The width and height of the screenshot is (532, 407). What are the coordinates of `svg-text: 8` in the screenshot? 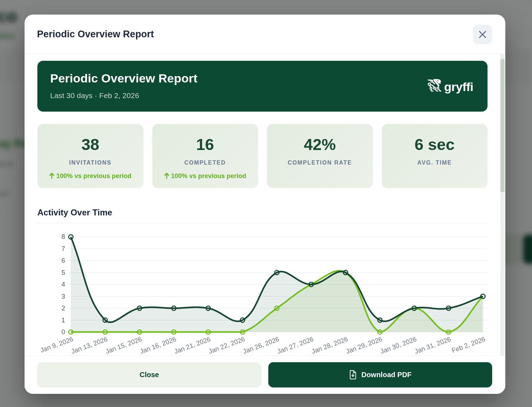 It's located at (63, 237).